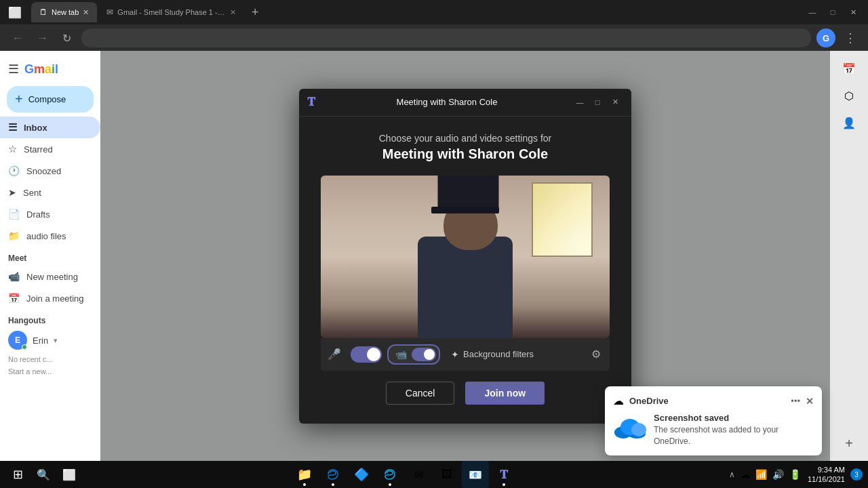 This screenshot has height=488, width=868. Describe the element at coordinates (85, 12) in the screenshot. I see `tab-1-close: ✕` at that location.